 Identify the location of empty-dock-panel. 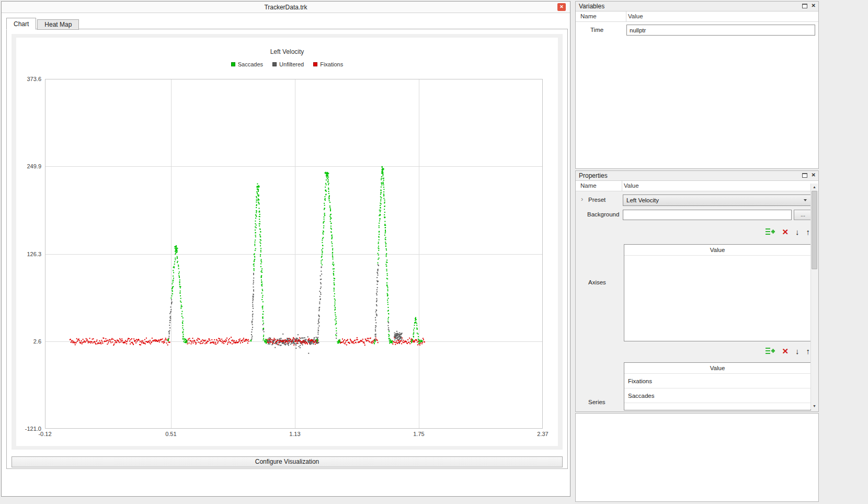
(697, 457).